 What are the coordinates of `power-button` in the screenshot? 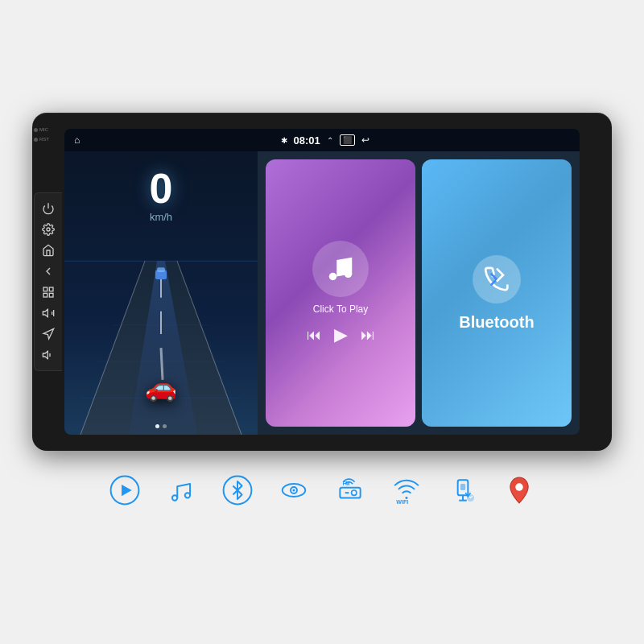 It's located at (48, 208).